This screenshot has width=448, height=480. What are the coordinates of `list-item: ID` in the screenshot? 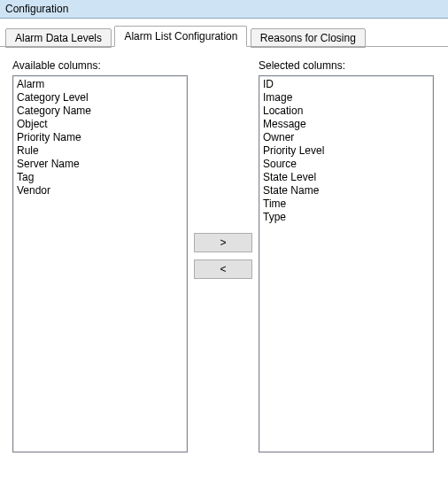 It's located at (346, 85).